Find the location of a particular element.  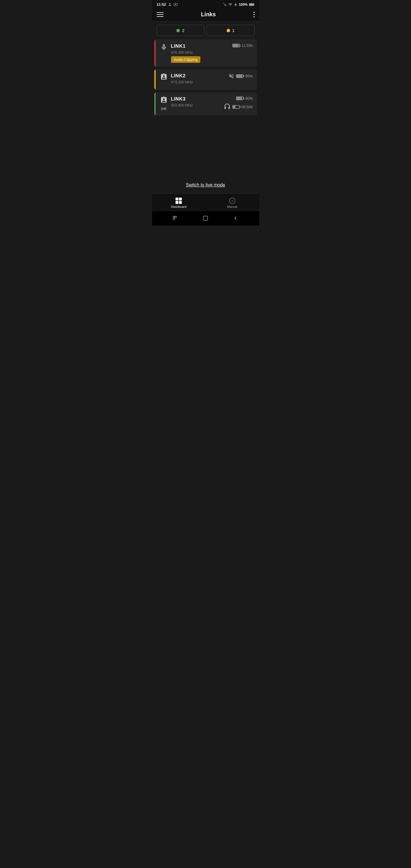

link3-icon is located at coordinates (164, 104).